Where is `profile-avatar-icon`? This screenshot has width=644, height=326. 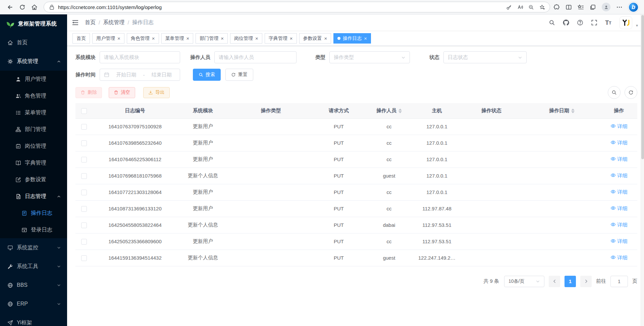
profile-avatar-icon is located at coordinates (606, 7).